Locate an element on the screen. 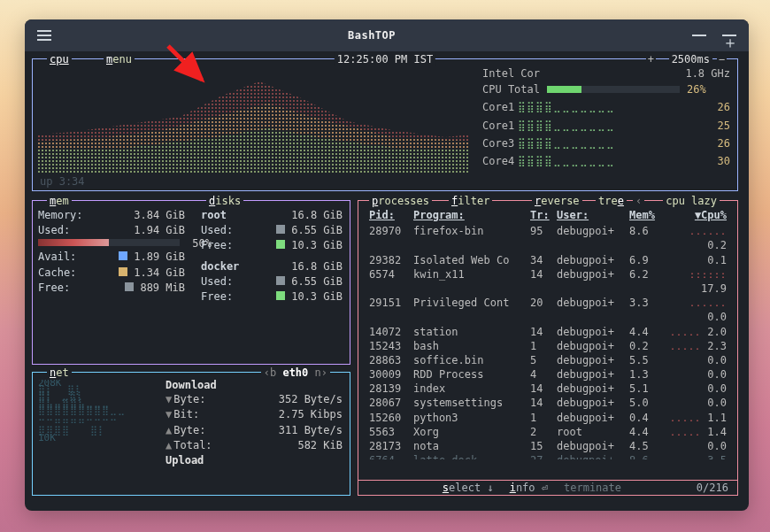 This screenshot has height=532, width=770. mem-column: Memory:3.84 GiB Used:1.94 GiB 50% Avail:… is located at coordinates (112, 251).